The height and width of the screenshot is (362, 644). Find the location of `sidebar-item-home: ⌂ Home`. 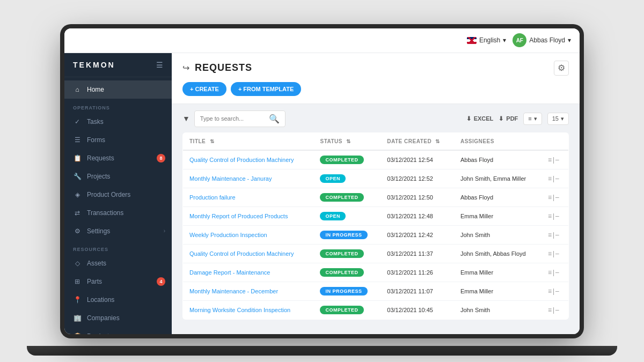

sidebar-item-home: ⌂ Home is located at coordinates (118, 90).